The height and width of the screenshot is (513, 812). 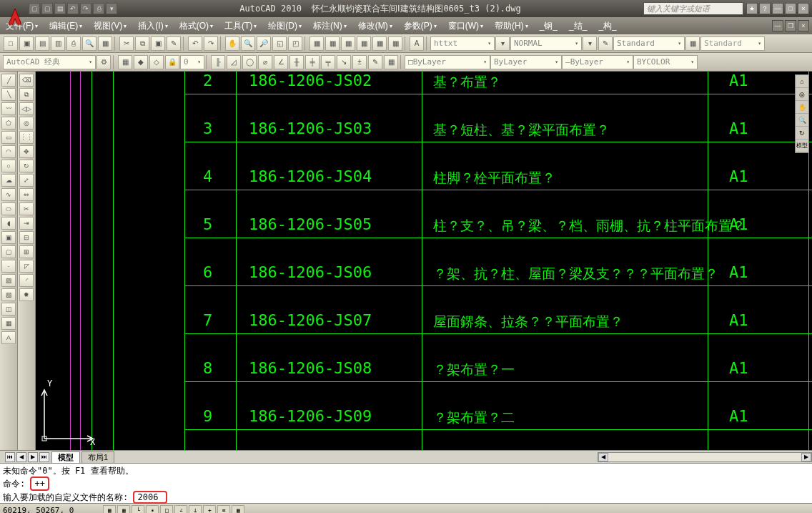 What do you see at coordinates (15, 16) in the screenshot?
I see `app-logo-icon` at bounding box center [15, 16].